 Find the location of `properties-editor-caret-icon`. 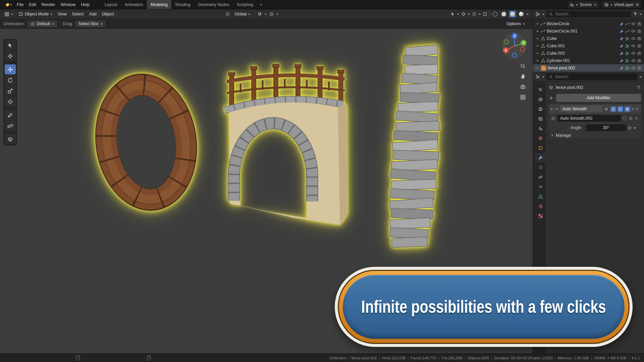

properties-editor-caret-icon is located at coordinates (543, 78).